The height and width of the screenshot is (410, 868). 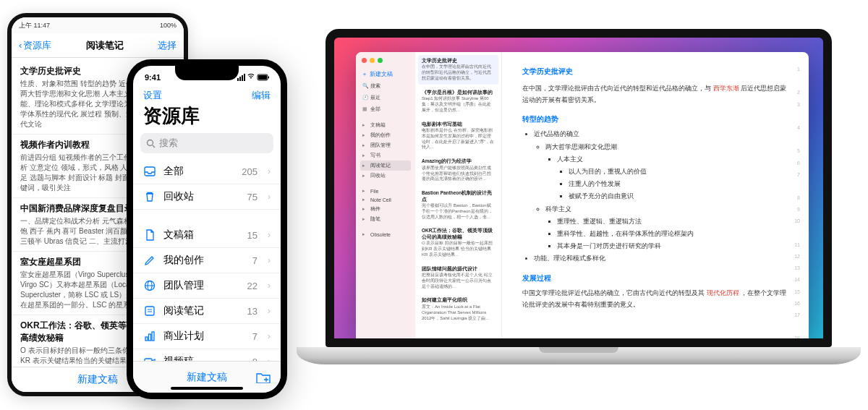 I want to click on search-icon: 🔍, so click(x=365, y=86).